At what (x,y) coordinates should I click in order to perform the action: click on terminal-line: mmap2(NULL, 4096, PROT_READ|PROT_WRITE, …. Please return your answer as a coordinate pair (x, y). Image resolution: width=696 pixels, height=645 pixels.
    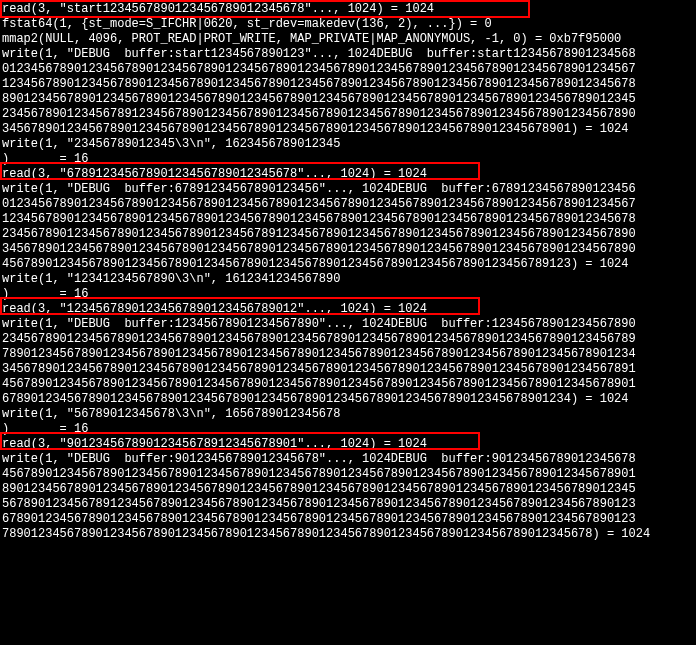
    Looking at the image, I should click on (349, 40).